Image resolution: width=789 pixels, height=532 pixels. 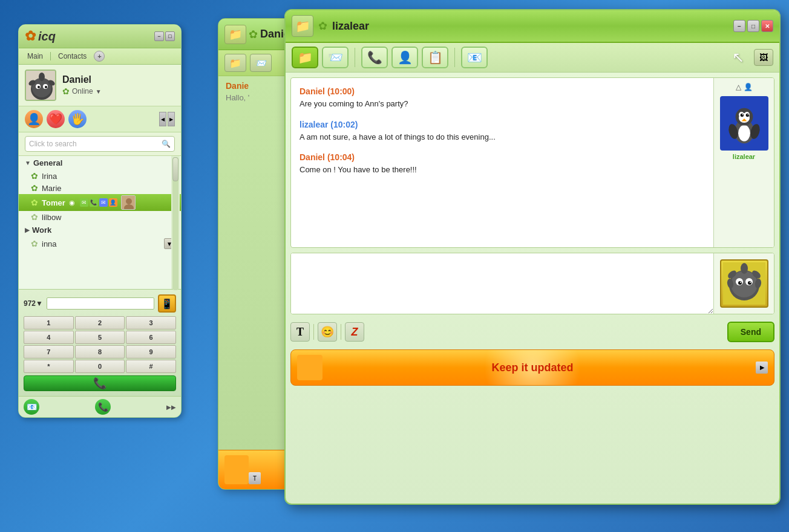 I want to click on scrollbar-track, so click(x=175, y=224).